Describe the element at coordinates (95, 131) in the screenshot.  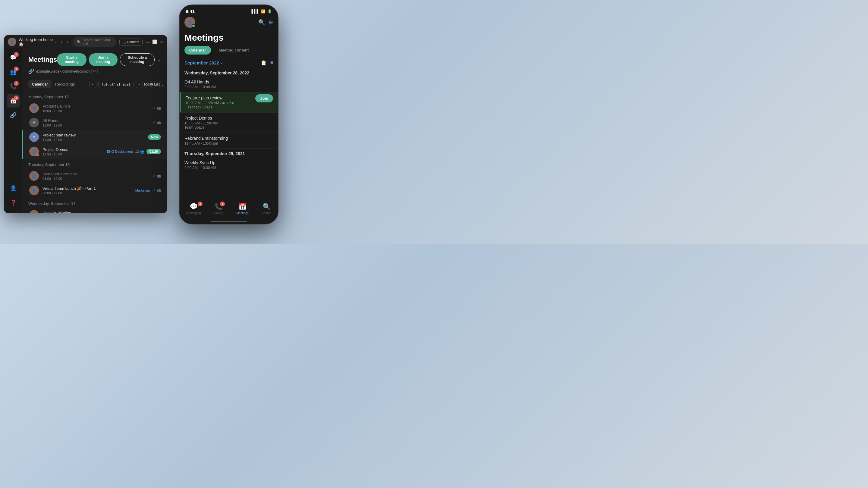
I see `main-content: Meetings Start a meeting Join a meeting …` at that location.